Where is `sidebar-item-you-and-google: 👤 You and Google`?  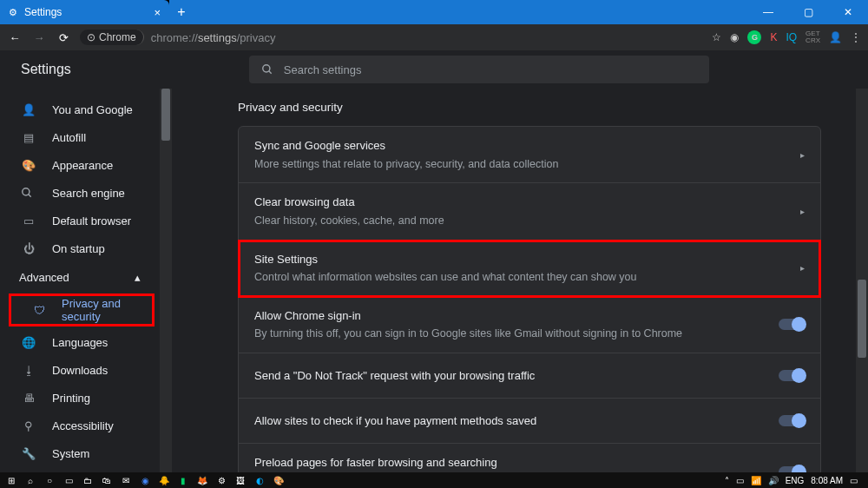
sidebar-item-you-and-google: 👤 You and Google is located at coordinates (80, 109).